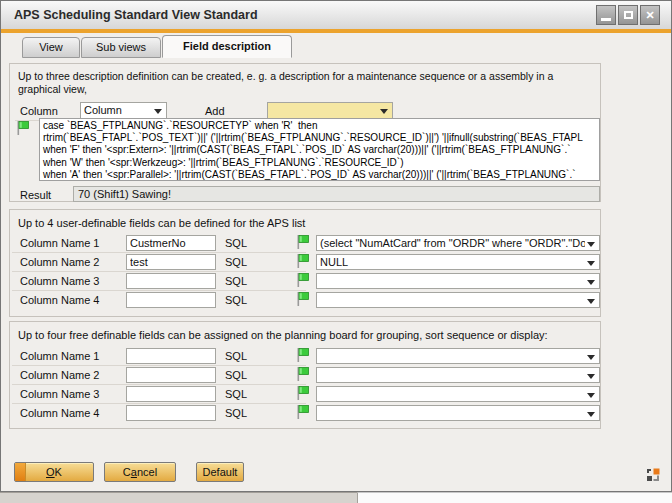 This screenshot has width=672, height=503. I want to click on group-heading: Up to four free definable fields can be …, so click(283, 335).